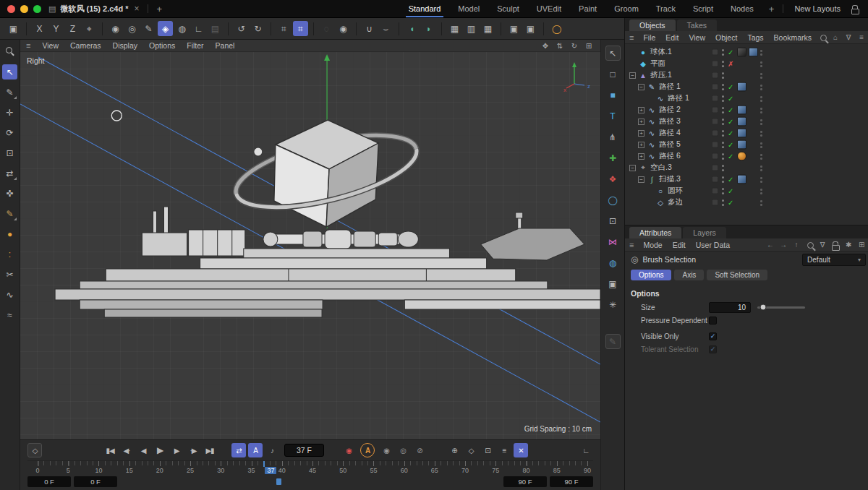 This screenshot has height=490, width=868. I want to click on record-keyframe-button: ◉, so click(349, 450).